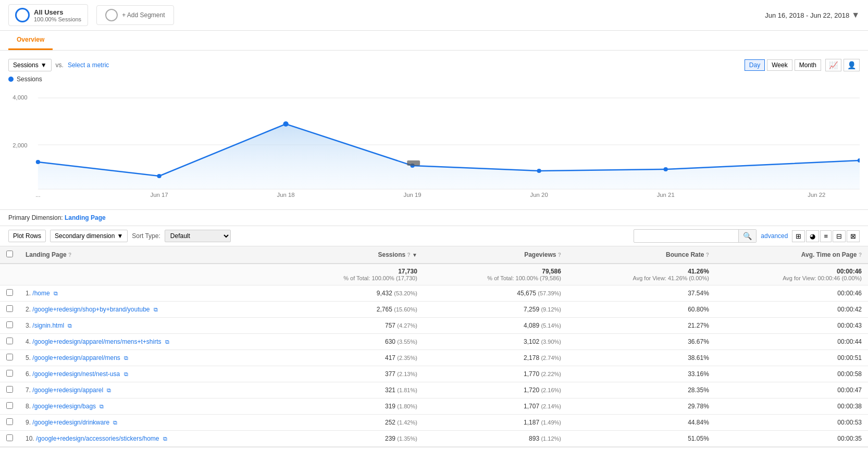 This screenshot has width=868, height=449. Describe the element at coordinates (143, 15) in the screenshot. I see `add-segment-label: + Add Segment` at that location.